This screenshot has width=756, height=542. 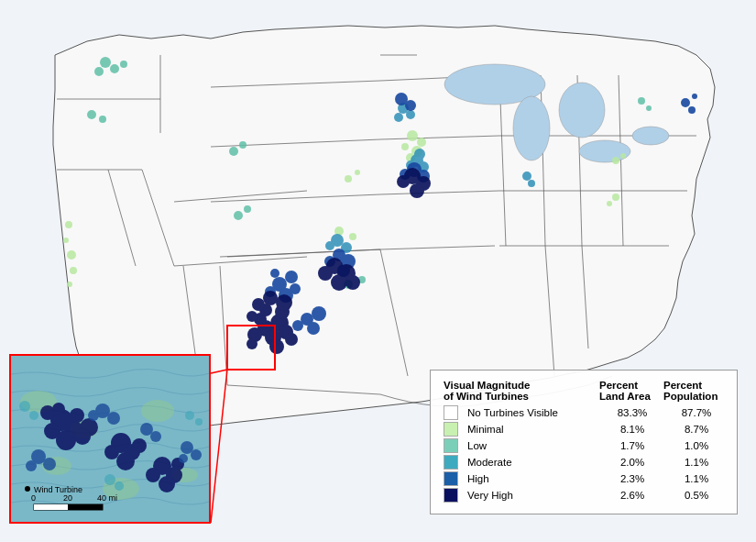 I want to click on inset-map: 0 20 40 mi Wind Turbine, so click(x=110, y=438).